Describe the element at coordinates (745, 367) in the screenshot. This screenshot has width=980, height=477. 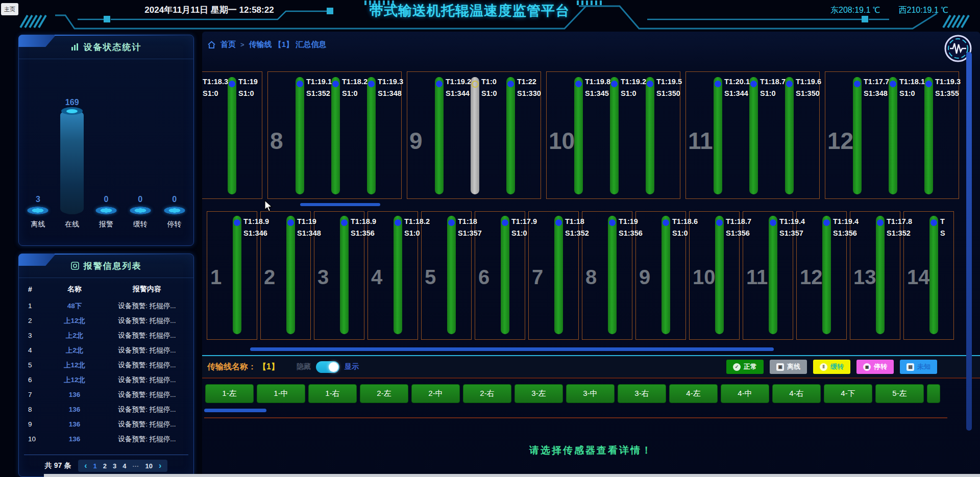
I see `legend-button-normal: ✓正常` at that location.